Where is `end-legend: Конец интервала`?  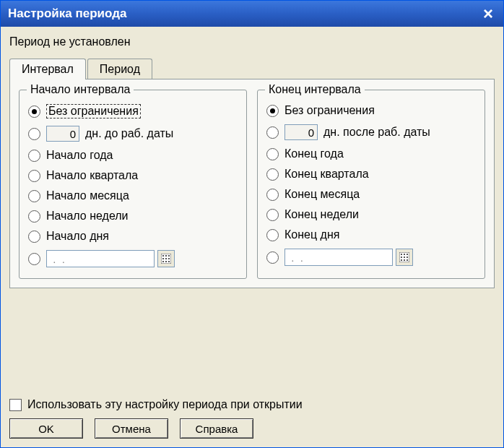
end-legend: Конец интервала is located at coordinates (315, 90).